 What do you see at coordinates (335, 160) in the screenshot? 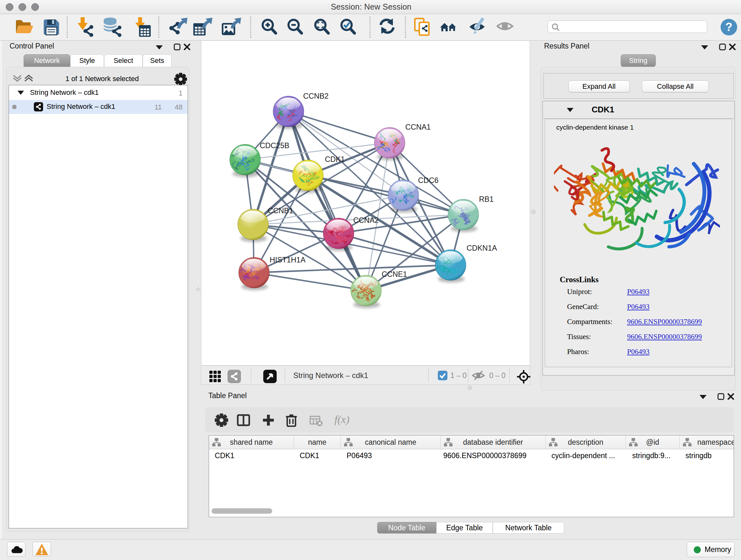
I see `svg-text: CDK1` at bounding box center [335, 160].